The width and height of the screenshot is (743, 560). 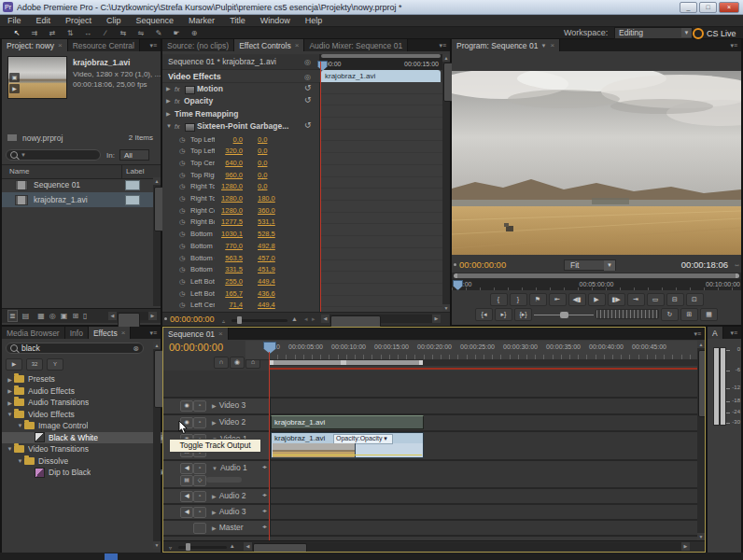 What do you see at coordinates (347, 445) in the screenshot?
I see `clip-krajobraz-1-avi: krajobraz_1.aviOpacity:Opacity ▾` at bounding box center [347, 445].